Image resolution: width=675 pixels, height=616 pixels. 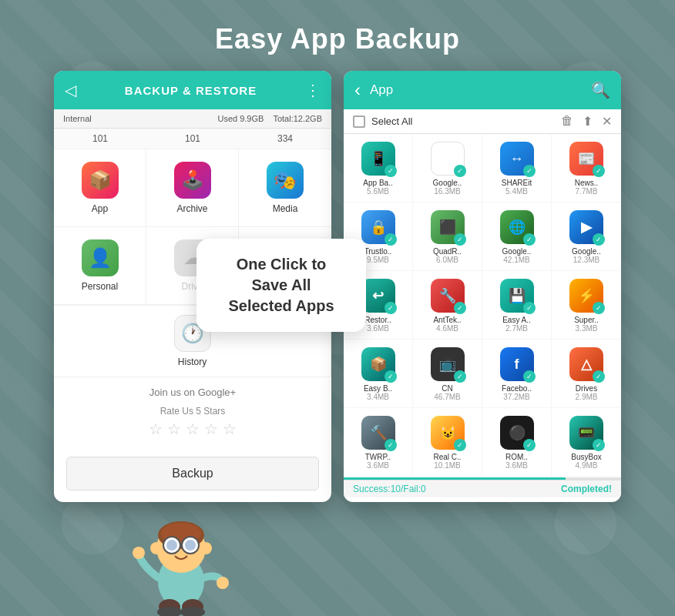 I want to click on app-item: 📦✓Easy B..3.4MB, so click(x=378, y=374).